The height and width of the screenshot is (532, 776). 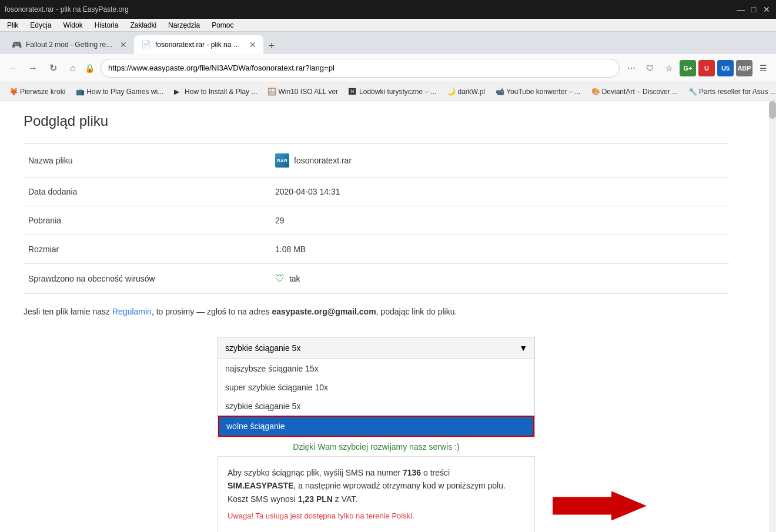 I want to click on menu-historia: Historia, so click(x=107, y=25).